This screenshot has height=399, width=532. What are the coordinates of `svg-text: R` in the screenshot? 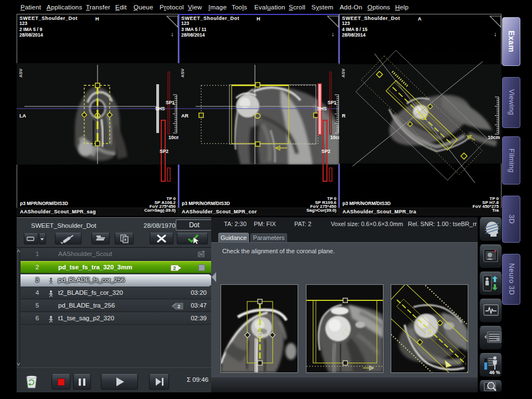 It's located at (344, 116).